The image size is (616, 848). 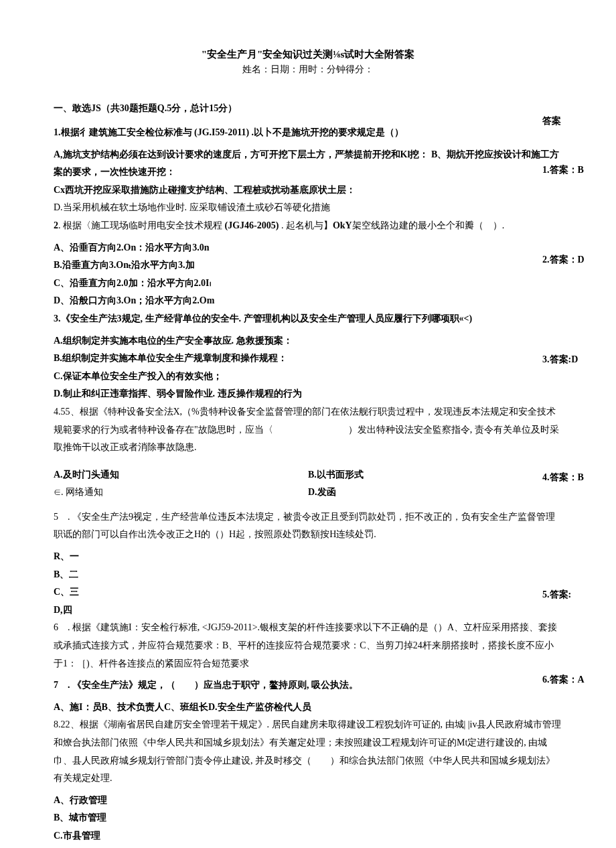 What do you see at coordinates (241, 154) in the screenshot?
I see `q1-opt-a: A,施坑支护结构必须在达到设计要求的速度后，方可开挖下层土方，严禁提前开挖和Kl…` at bounding box center [241, 154].